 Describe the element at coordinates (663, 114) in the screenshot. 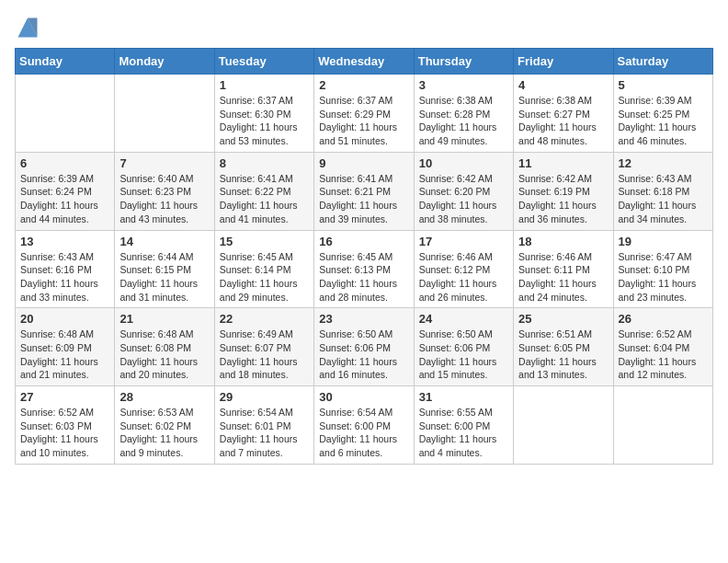

I see `calendar-cell: 5Sunrise: 6:39 AM Sunset: 6:25 PM Daylig…` at that location.